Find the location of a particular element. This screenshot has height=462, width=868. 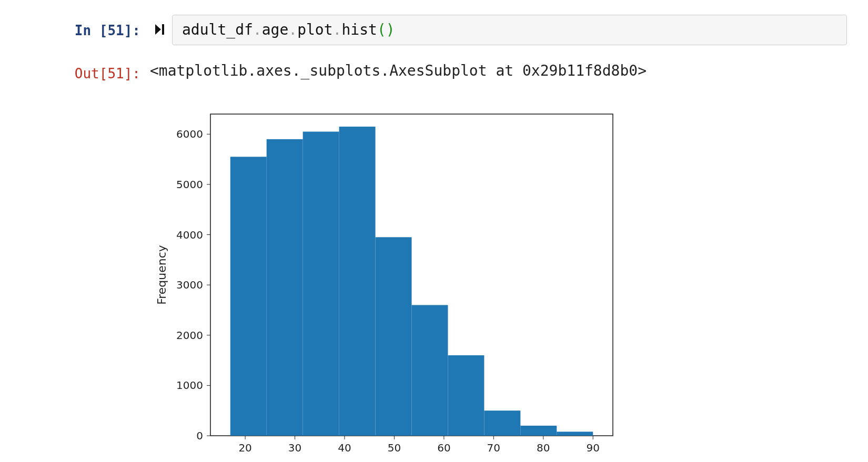

y-tick-label: 4000 is located at coordinates (189, 234).